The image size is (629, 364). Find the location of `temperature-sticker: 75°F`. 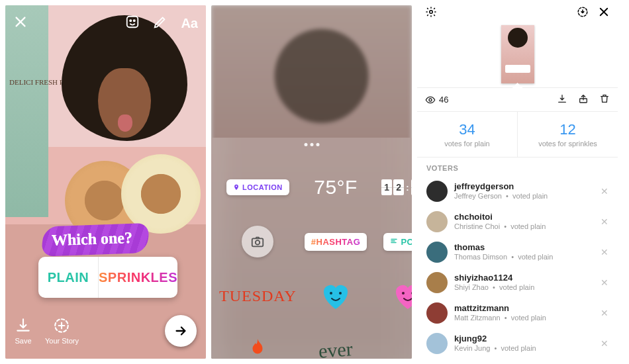

temperature-sticker: 75°F is located at coordinates (336, 187).